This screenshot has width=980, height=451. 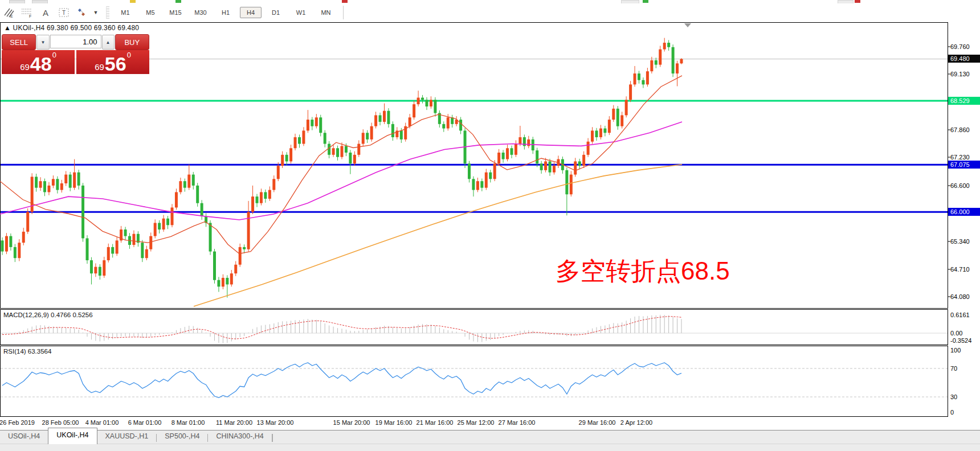 What do you see at coordinates (964, 165) in the screenshot?
I see `price-badge: 67.075` at bounding box center [964, 165].